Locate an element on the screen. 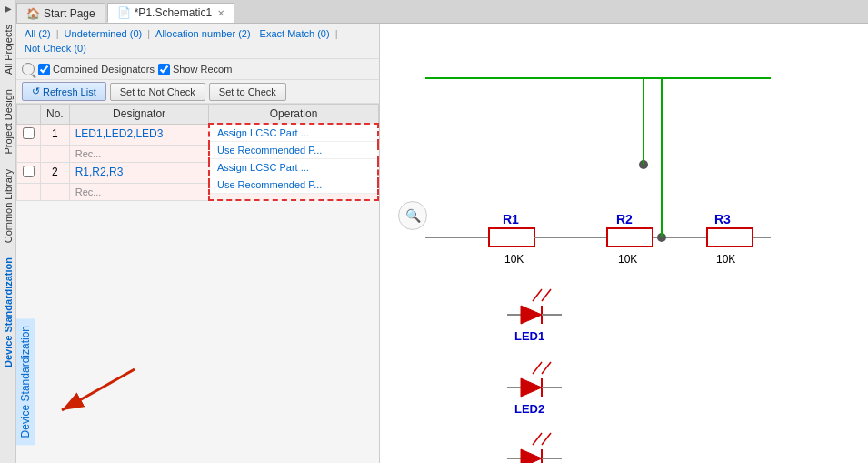 The image size is (868, 463). toolbar: Combined Designators Show Recom is located at coordinates (198, 69).